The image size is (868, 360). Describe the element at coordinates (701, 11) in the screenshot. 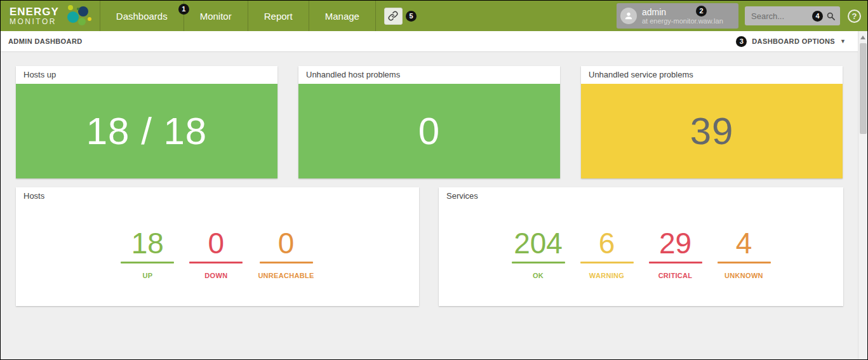

I see `annotation-badge-2: 2` at that location.